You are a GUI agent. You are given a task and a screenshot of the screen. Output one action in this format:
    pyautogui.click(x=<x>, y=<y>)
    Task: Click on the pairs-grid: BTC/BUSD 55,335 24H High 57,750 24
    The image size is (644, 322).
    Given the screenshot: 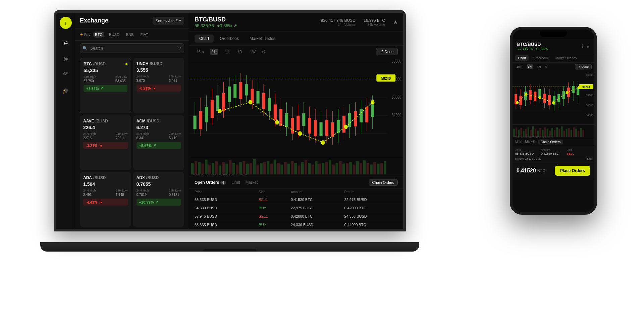 What is the action you would take?
    pyautogui.click(x=132, y=142)
    